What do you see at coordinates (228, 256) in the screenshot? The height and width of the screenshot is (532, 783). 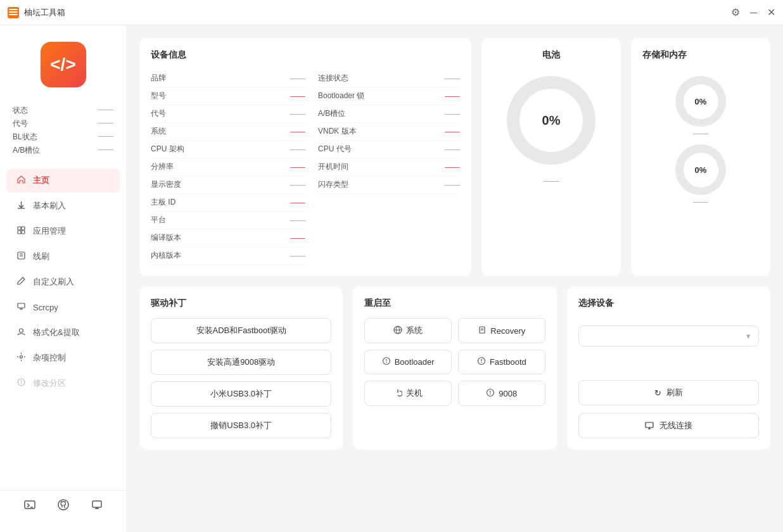 I see `info-row: 内核版本——` at bounding box center [228, 256].